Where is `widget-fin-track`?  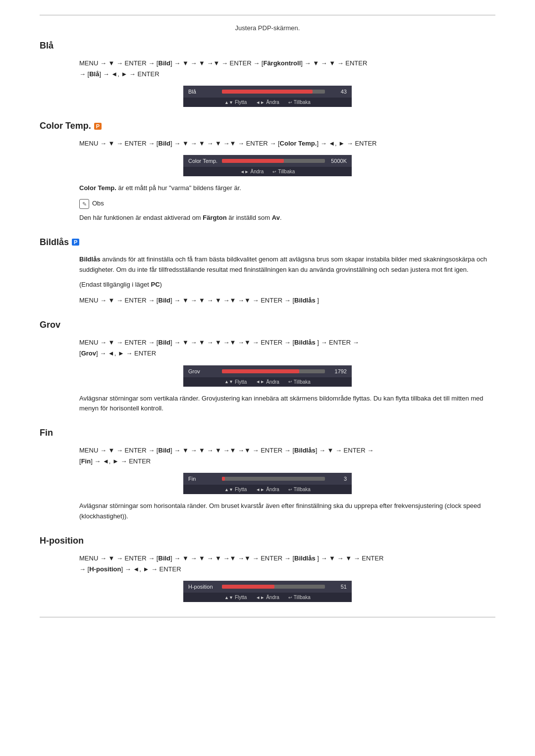 widget-fin-track is located at coordinates (273, 479).